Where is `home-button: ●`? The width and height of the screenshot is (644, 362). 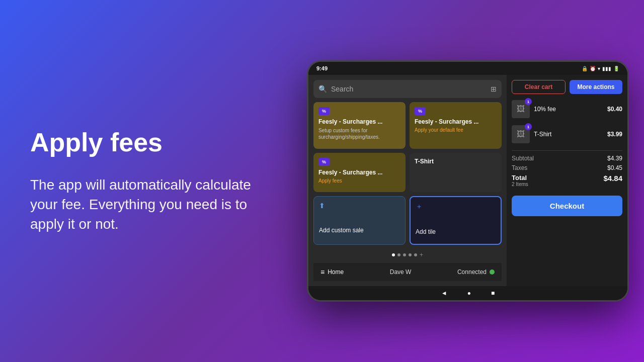 home-button: ● is located at coordinates (469, 293).